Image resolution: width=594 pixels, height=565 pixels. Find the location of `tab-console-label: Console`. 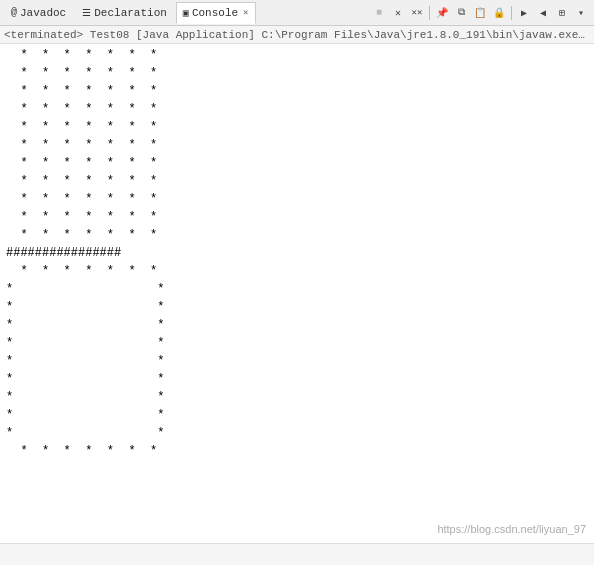

tab-console-label: Console is located at coordinates (215, 13).